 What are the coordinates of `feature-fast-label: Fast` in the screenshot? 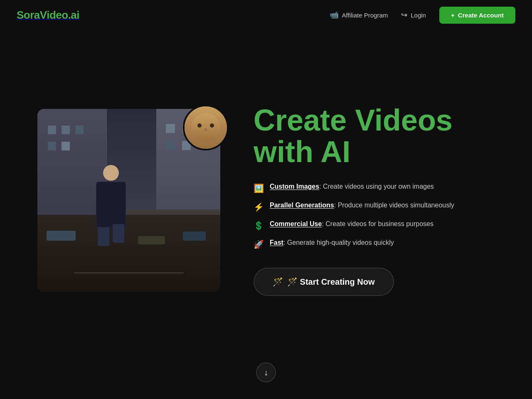 It's located at (277, 243).